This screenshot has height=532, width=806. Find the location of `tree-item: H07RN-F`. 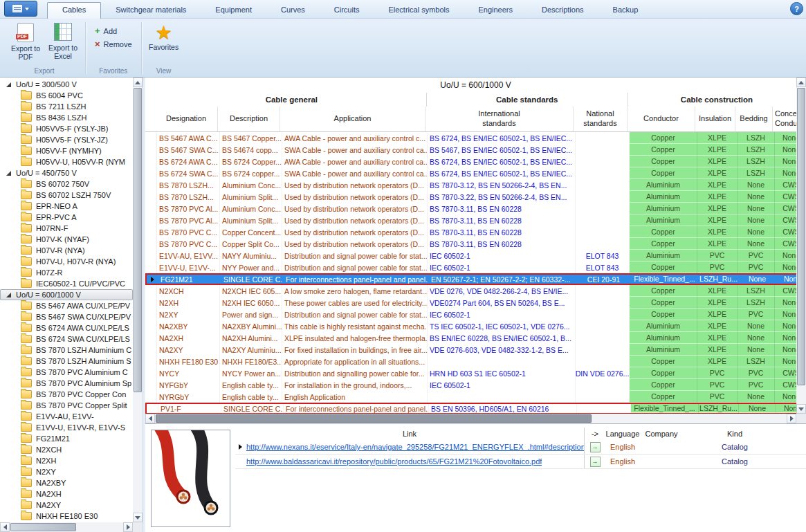

tree-item: H07RN-F is located at coordinates (66, 228).